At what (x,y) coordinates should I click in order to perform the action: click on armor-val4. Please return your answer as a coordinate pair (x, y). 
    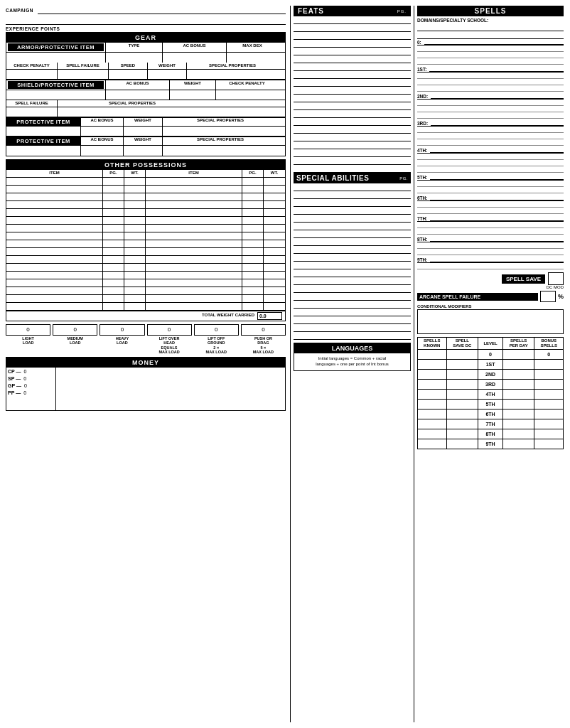
    Looking at the image, I should click on (252, 58).